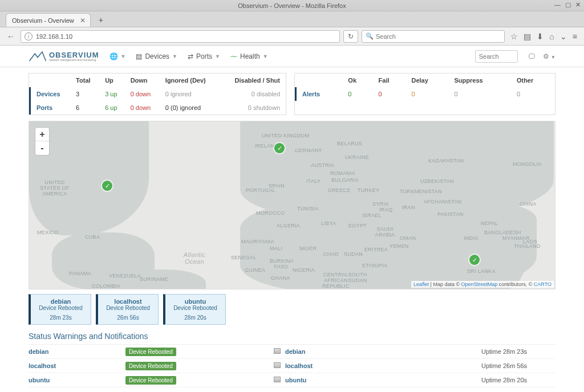  Describe the element at coordinates (54, 36) in the screenshot. I see `url-text: 192.168.1.10` at that location.